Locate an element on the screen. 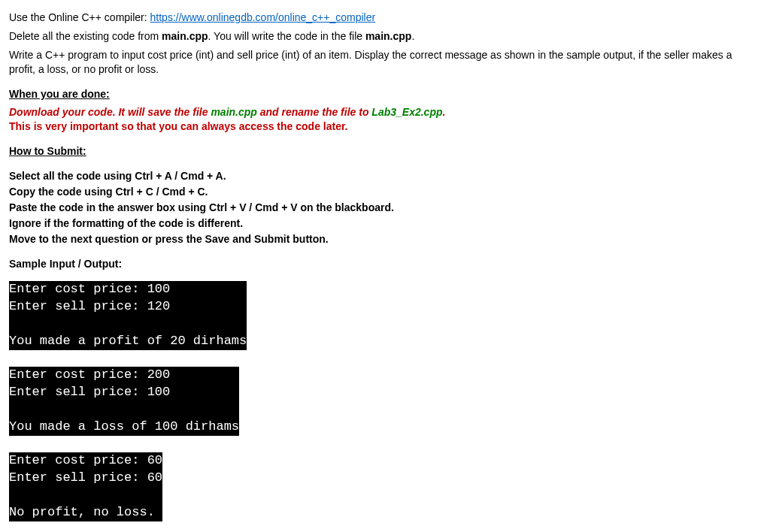 The width and height of the screenshot is (770, 532). how-to-submit-heading: How to Submit: is located at coordinates (385, 152).